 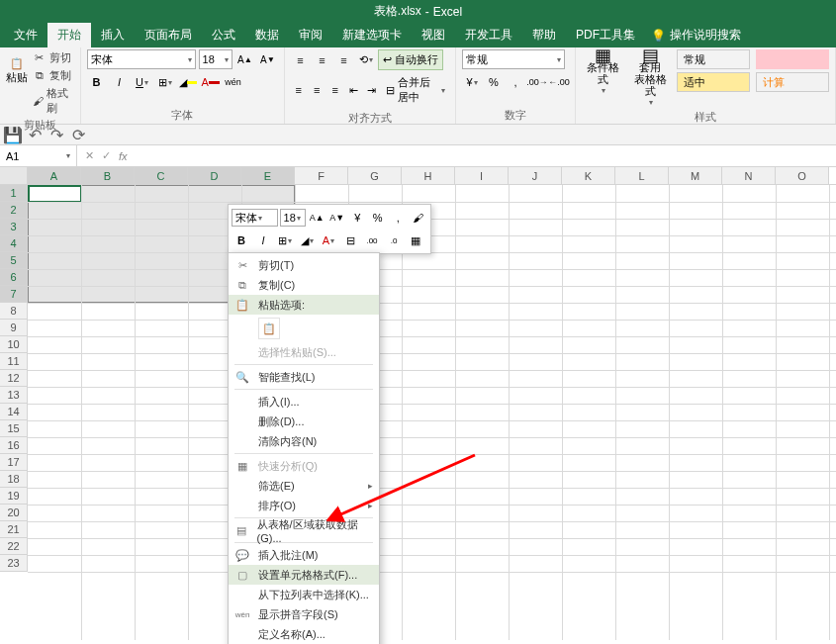 I want to click on column-header: H, so click(x=428, y=176).